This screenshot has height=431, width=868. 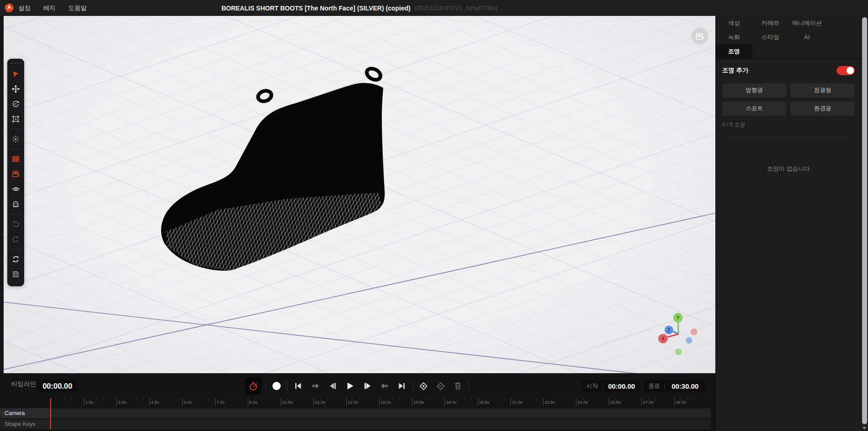 What do you see at coordinates (15, 224) in the screenshot?
I see `undo-icon` at bounding box center [15, 224].